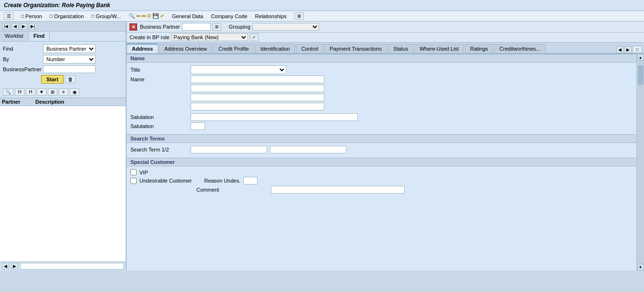 The height and width of the screenshot is (292, 644). I want to click on bottom-nav-next: ▶, so click(14, 266).